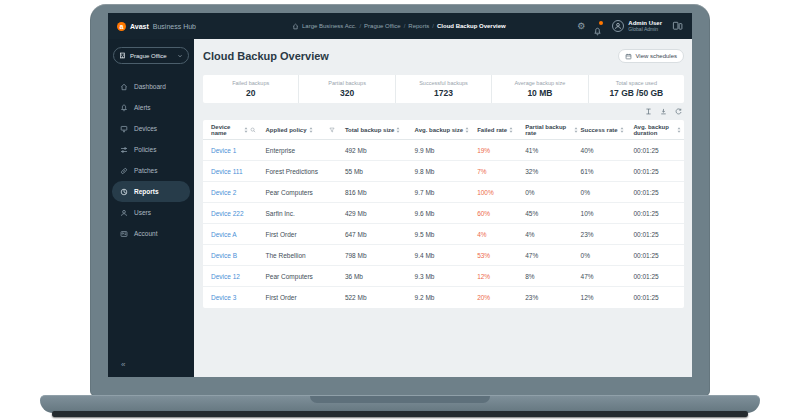 The width and height of the screenshot is (800, 420). Describe the element at coordinates (552, 256) in the screenshot. I see `cell-partial-rate: 47%` at that location.